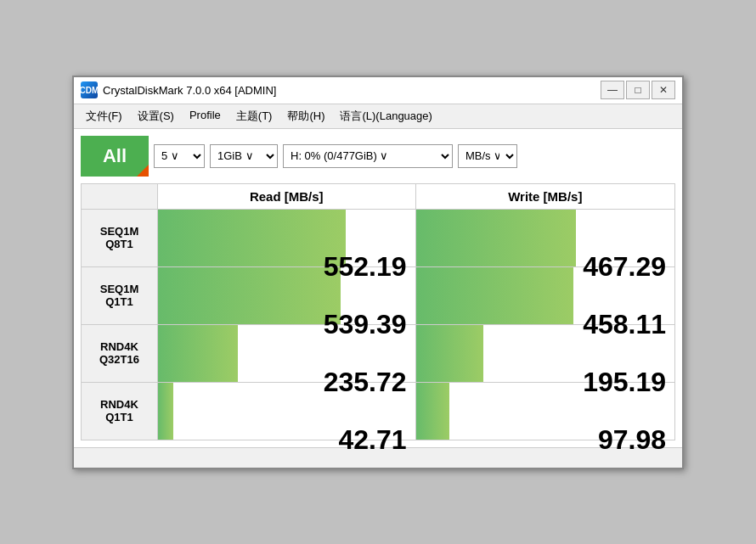  I want to click on menu-item-t: 主题(T), so click(255, 116).